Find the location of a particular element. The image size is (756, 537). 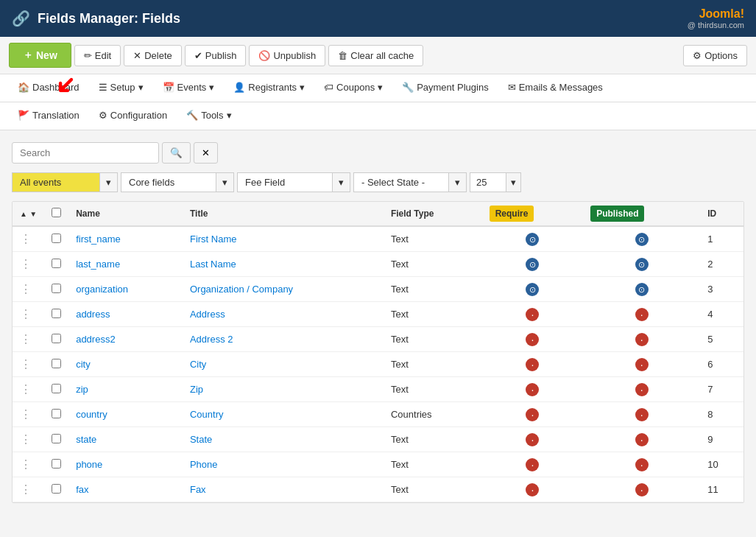

row-title-link: State is located at coordinates (201, 439).